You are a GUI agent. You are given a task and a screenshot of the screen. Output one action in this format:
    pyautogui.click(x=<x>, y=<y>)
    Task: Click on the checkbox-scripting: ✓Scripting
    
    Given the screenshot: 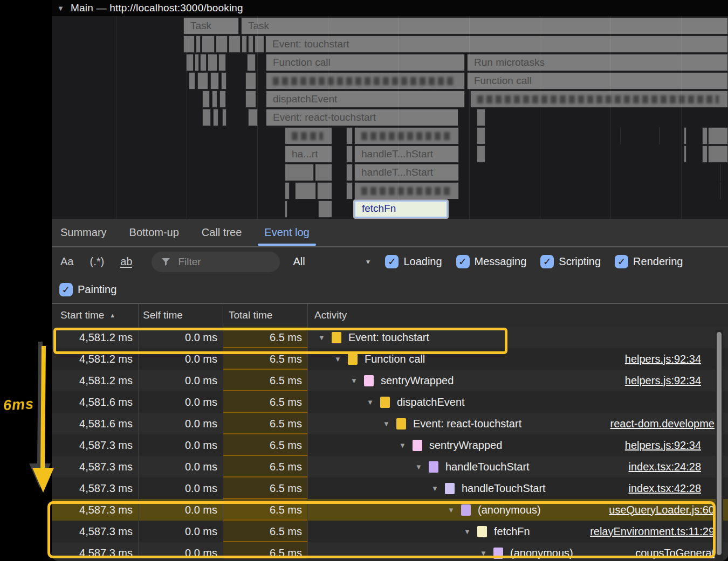 What is the action you would take?
    pyautogui.click(x=571, y=262)
    